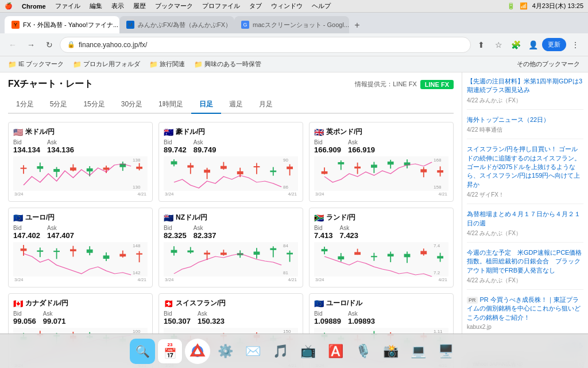 Image resolution: width=588 pixels, height=368 pixels. Describe the element at coordinates (548, 64) in the screenshot. I see `bookmarks-more: その他のブックマーク` at that location.